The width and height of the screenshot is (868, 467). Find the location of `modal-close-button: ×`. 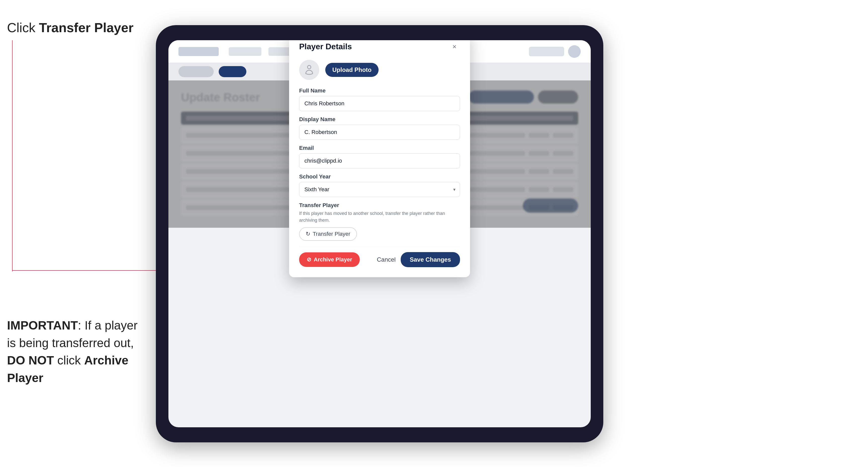

modal-close-button: × is located at coordinates (454, 46).